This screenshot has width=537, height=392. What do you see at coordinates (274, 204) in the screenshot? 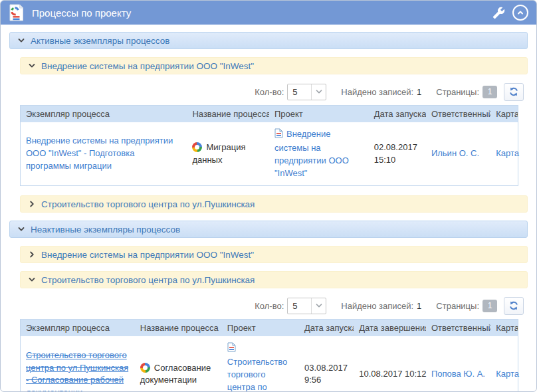
I see `group-header-pushkinskaya-active: Строительство торгового центра по ул.Пуш…` at bounding box center [274, 204].